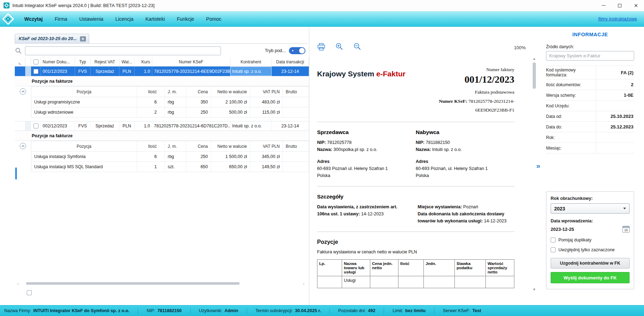 This screenshot has height=316, width=644. I want to click on window-title: Intuiti Integrator KSeF wersja 2024.0 | …, so click(83, 6).